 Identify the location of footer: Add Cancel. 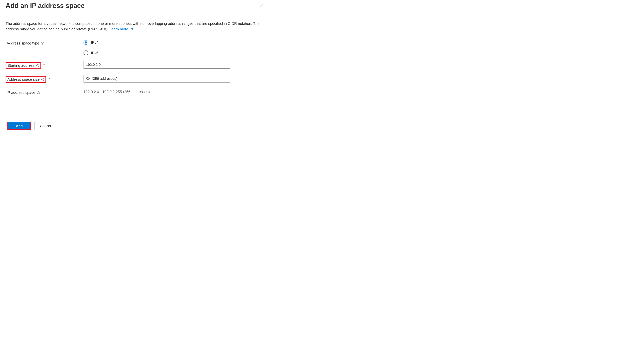
(136, 127).